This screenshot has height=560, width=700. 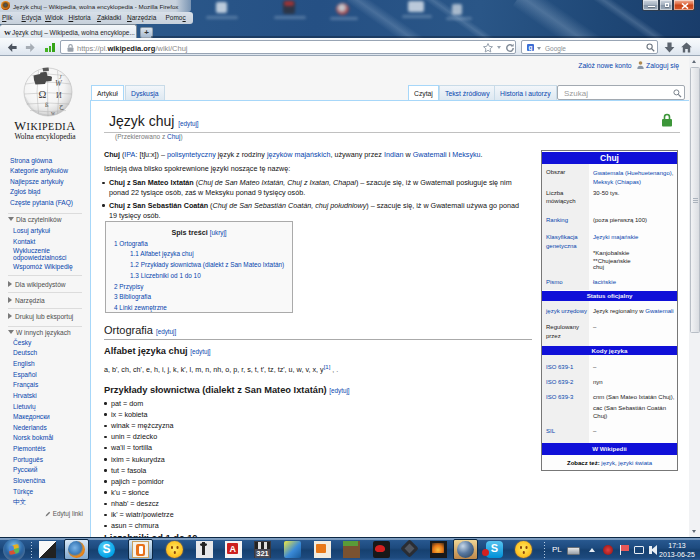 I want to click on svg-text: ß, so click(x=47, y=105).